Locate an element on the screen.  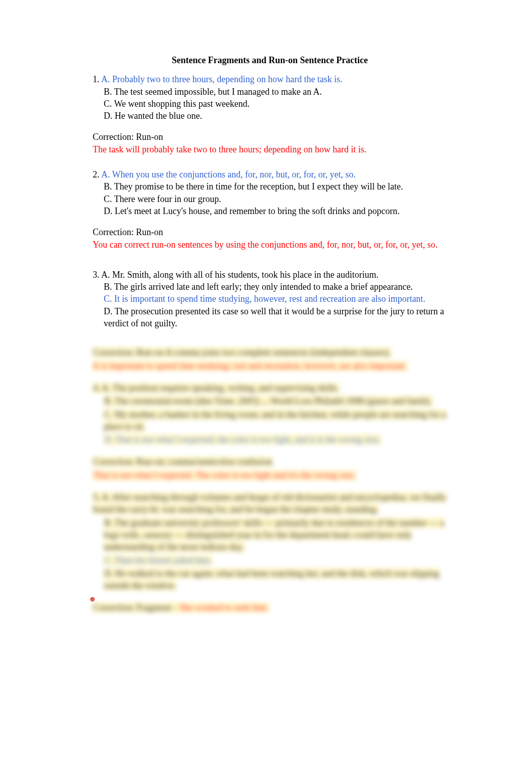
q3-a-text: A. Mr. Smith, along with all of his stud… is located at coordinates (239, 275).